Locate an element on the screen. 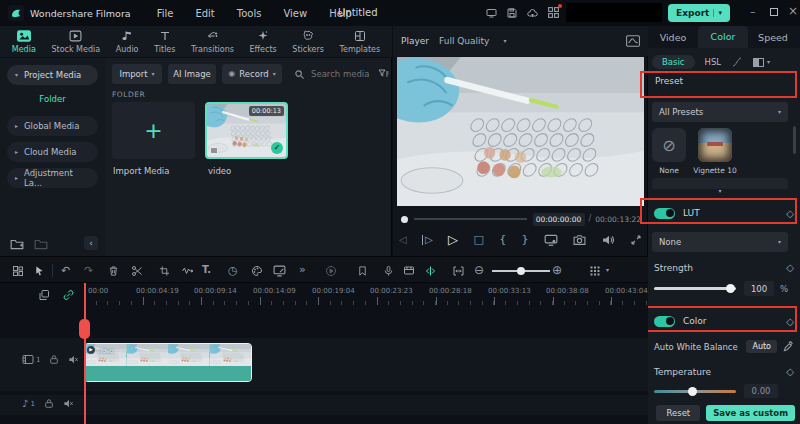 The width and height of the screenshot is (800, 424). crop-icon is located at coordinates (164, 271).